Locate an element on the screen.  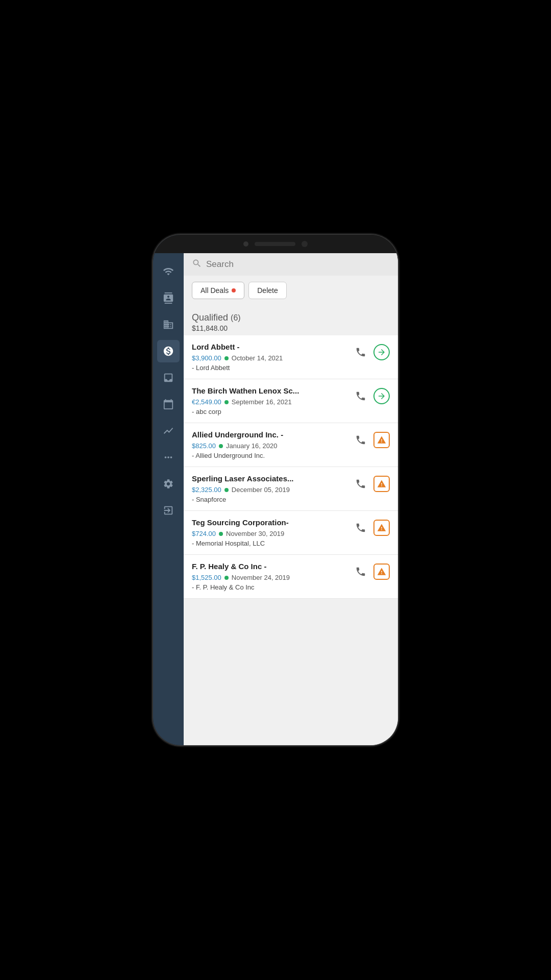
sidebar-item-reports is located at coordinates (168, 431).